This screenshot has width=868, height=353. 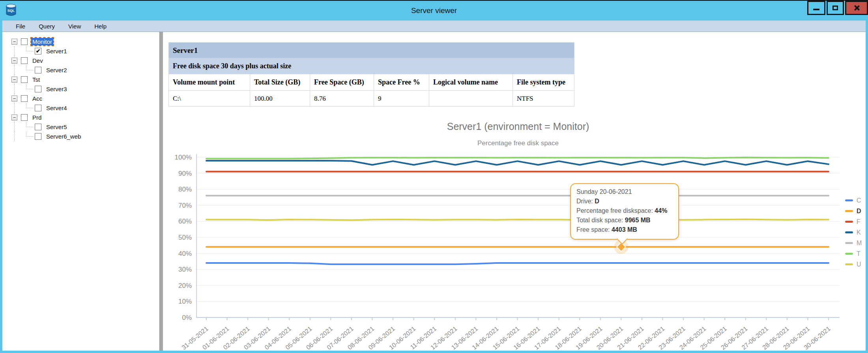 What do you see at coordinates (816, 9) in the screenshot?
I see `minimize-icon` at bounding box center [816, 9].